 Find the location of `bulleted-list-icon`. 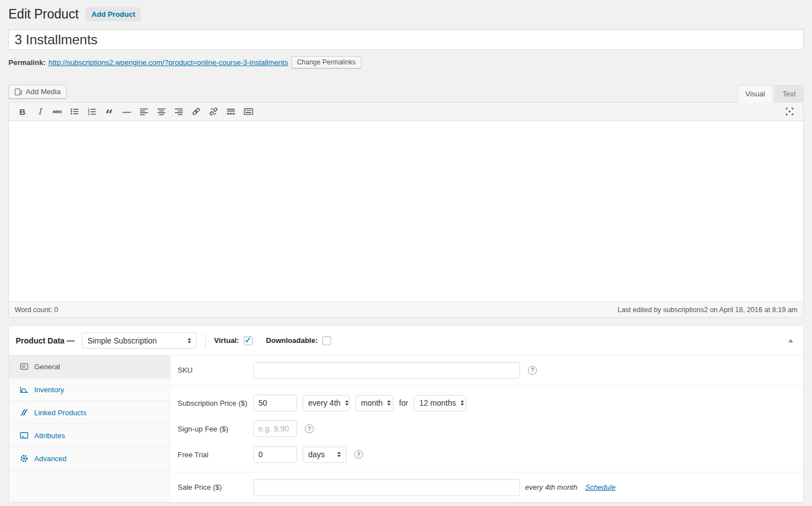

bulleted-list-icon is located at coordinates (75, 112).